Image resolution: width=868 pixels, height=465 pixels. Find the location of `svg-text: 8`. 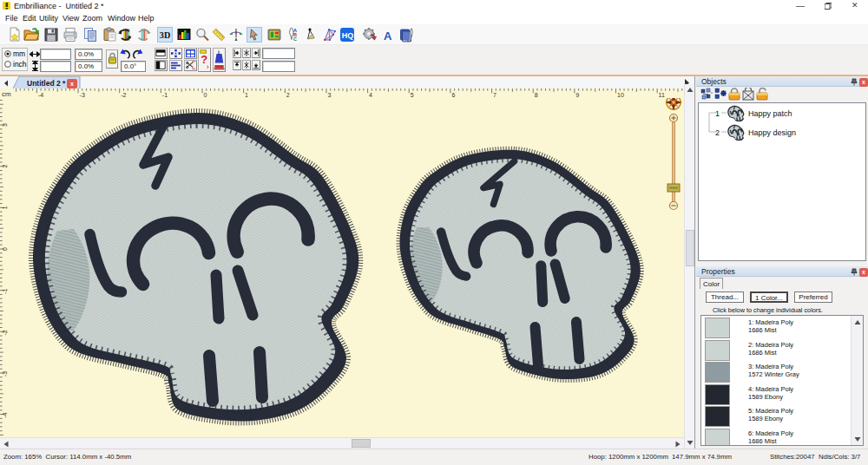

svg-text: 8 is located at coordinates (536, 95).